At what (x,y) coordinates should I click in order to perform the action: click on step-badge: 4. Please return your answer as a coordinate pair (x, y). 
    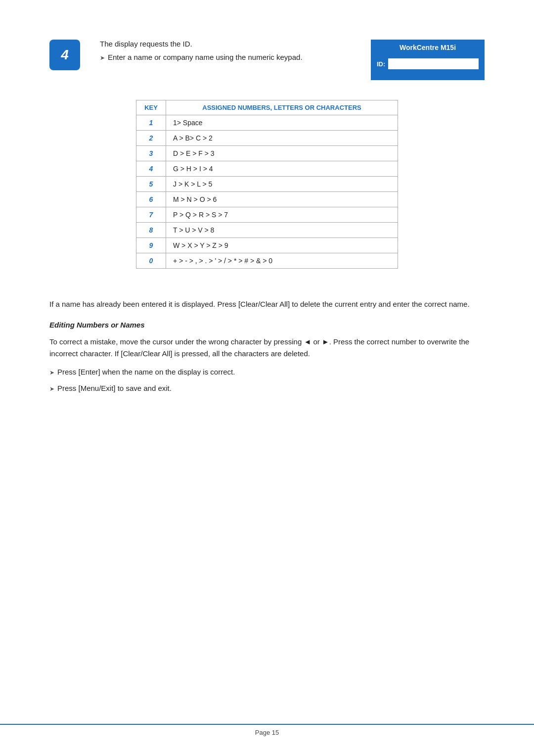
    Looking at the image, I should click on (65, 55).